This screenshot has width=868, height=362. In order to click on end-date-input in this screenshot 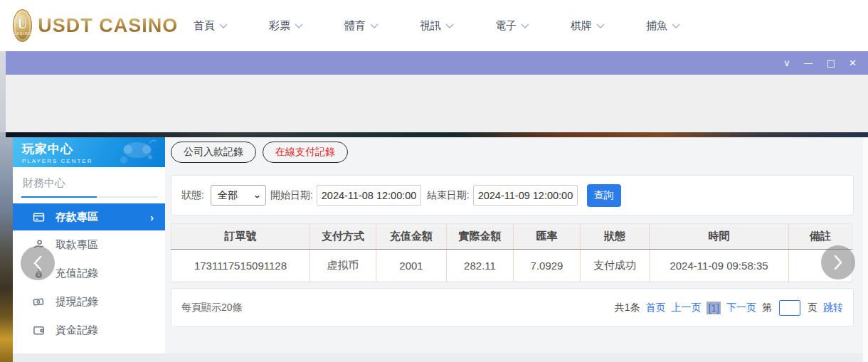, I will do `click(525, 195)`.